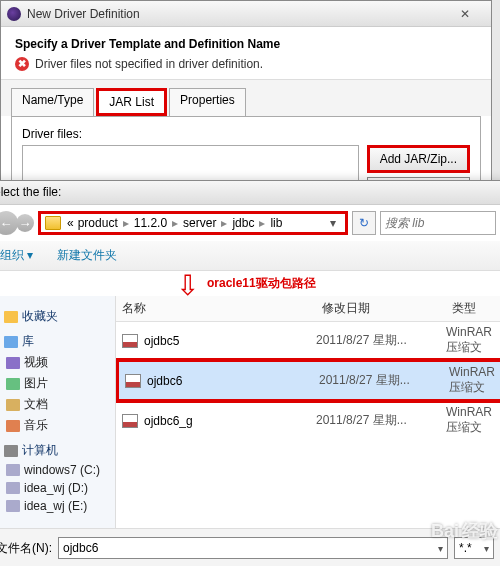  What do you see at coordinates (70, 223) in the screenshot?
I see `breadcrumb-chevrons: «` at bounding box center [70, 223].